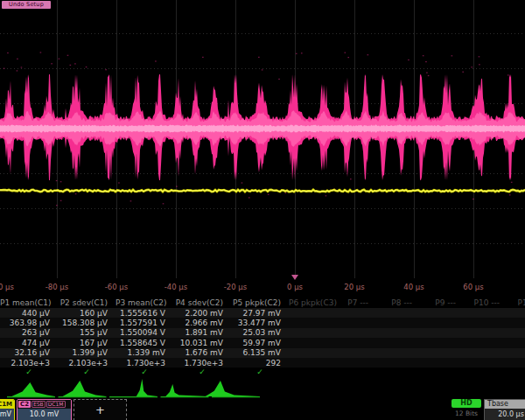 The image size is (525, 420). I want to click on measure-cell: 27.97 mV, so click(260, 313).